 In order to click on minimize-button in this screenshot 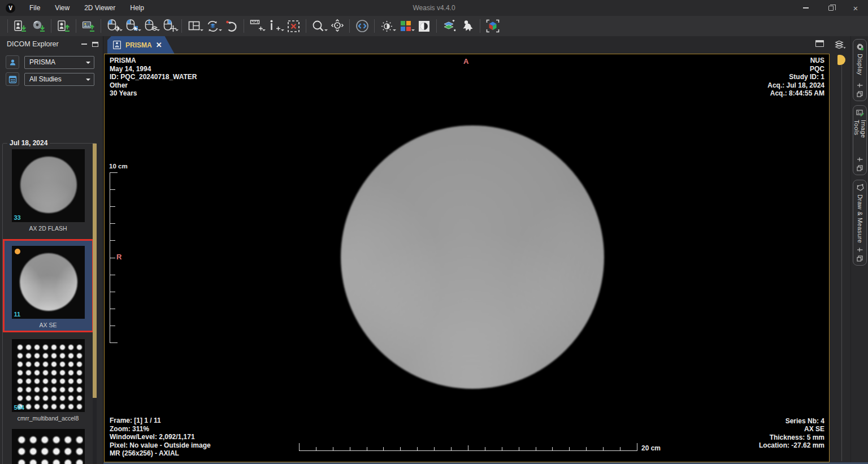, I will do `click(806, 8)`.